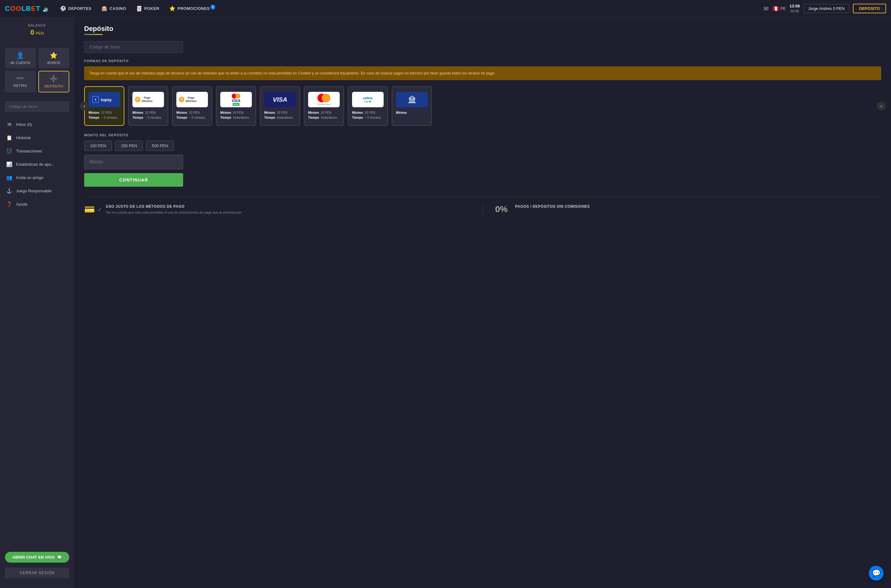  What do you see at coordinates (93, 34) in the screenshot?
I see `title-underline` at bounding box center [93, 34].